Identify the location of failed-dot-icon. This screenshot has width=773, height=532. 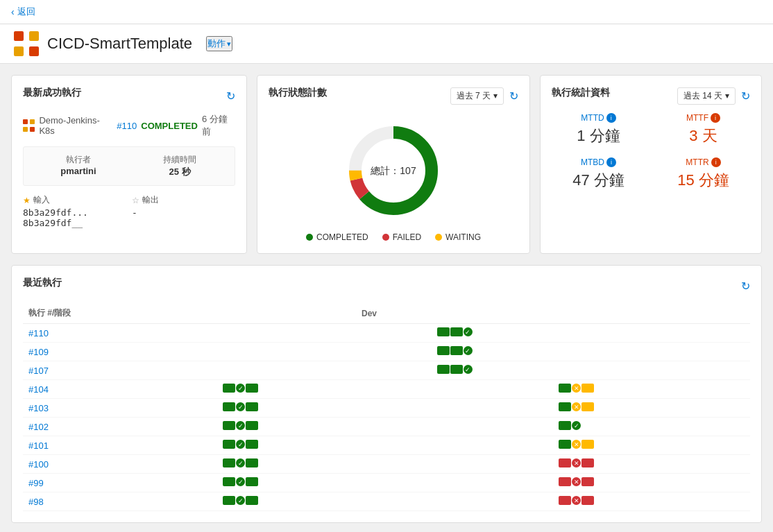
(386, 237).